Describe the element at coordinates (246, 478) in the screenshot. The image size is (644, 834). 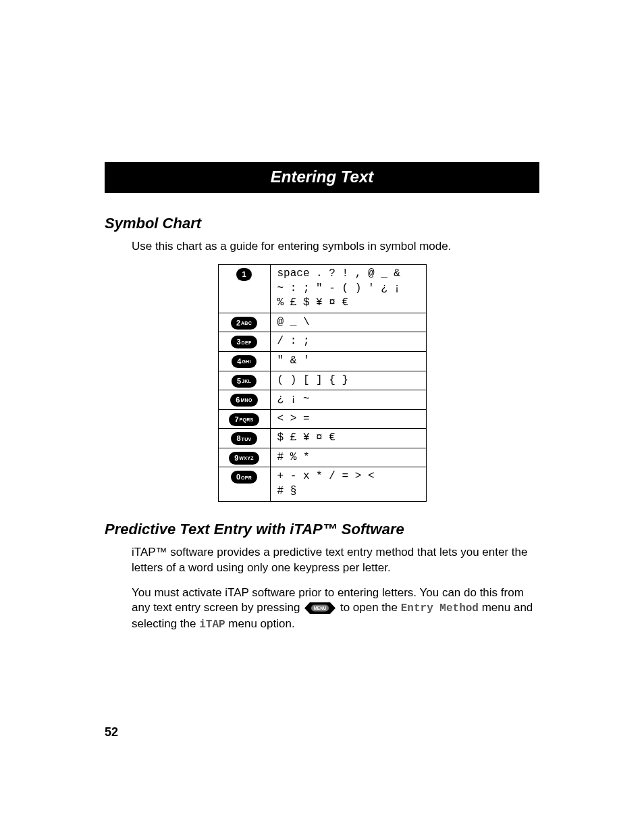
I see `phone-key-letters: OPR` at that location.